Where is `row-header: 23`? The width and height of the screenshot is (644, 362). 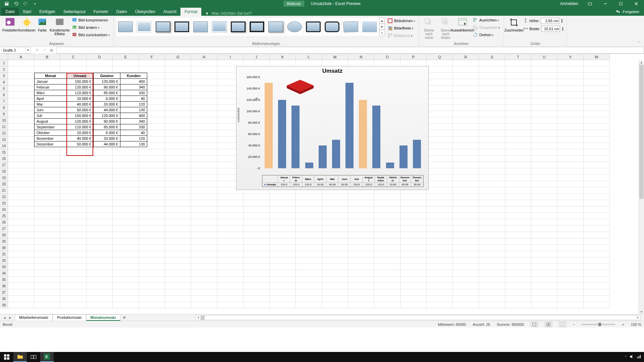
row-header: 23 is located at coordinates (4, 203).